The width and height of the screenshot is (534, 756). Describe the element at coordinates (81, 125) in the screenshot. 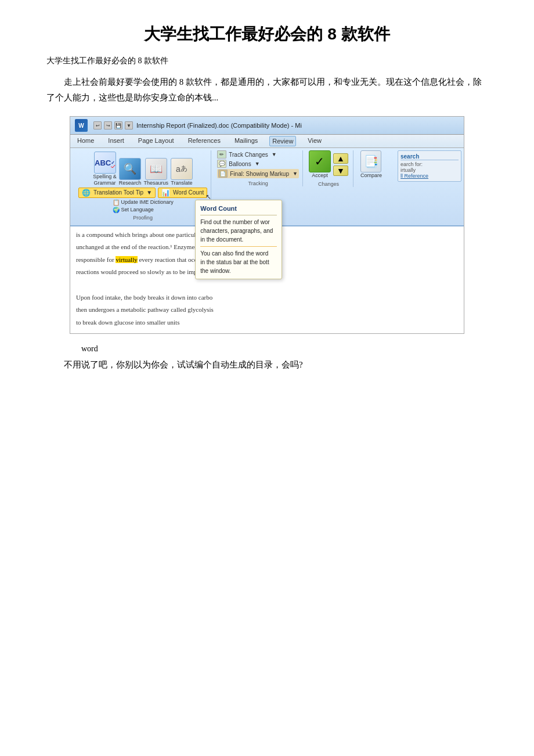

I see `word-logo-icon: W` at that location.